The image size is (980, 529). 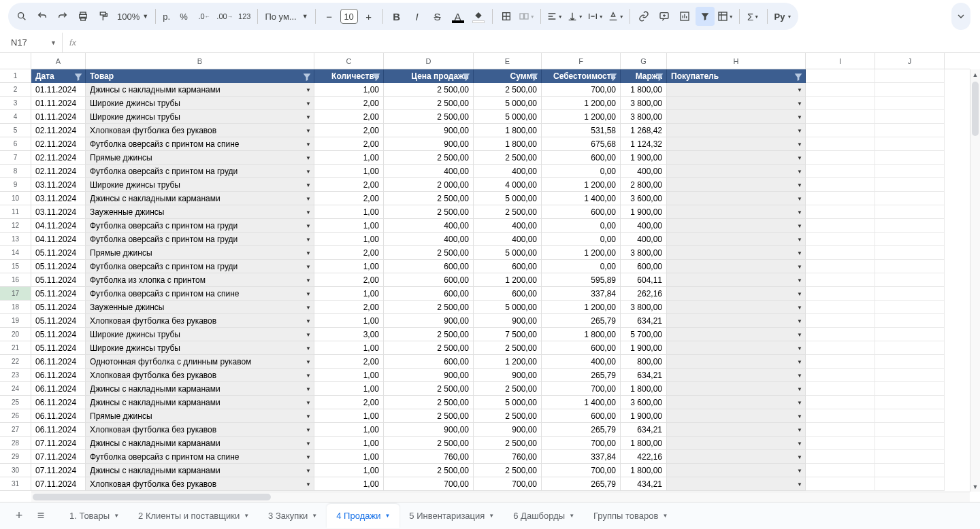 I want to click on cell: 2 800,00, so click(x=644, y=185).